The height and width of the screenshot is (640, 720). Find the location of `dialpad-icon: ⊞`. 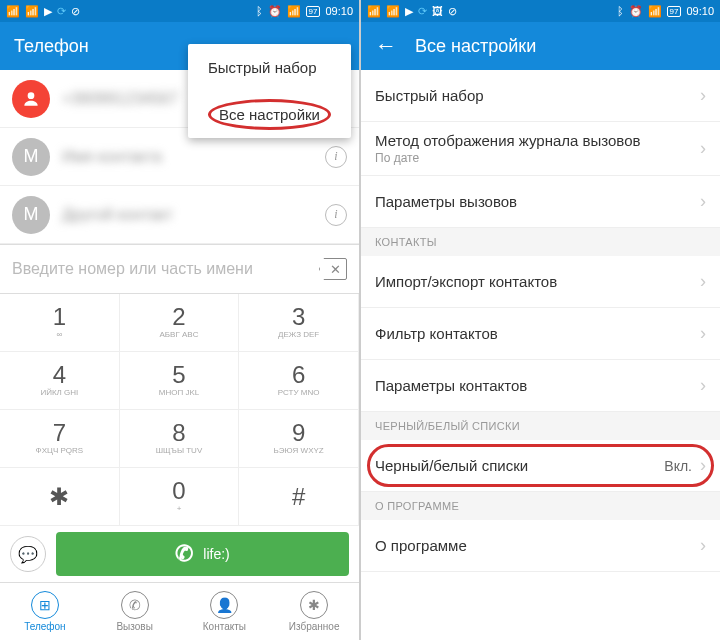

dialpad-icon: ⊞ is located at coordinates (45, 605).